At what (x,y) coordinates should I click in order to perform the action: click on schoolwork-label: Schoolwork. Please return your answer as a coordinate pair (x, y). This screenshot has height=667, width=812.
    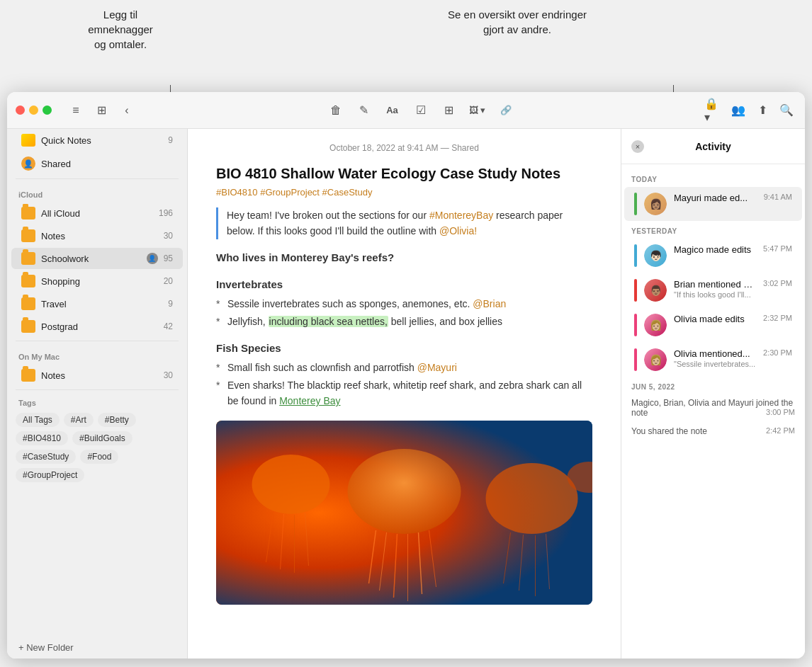
    Looking at the image, I should click on (91, 259).